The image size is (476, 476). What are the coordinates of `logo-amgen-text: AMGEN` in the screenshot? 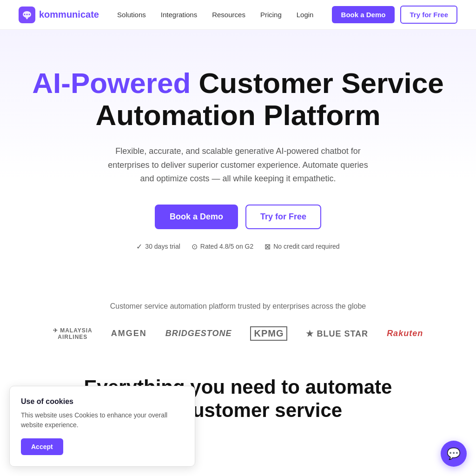 It's located at (129, 334).